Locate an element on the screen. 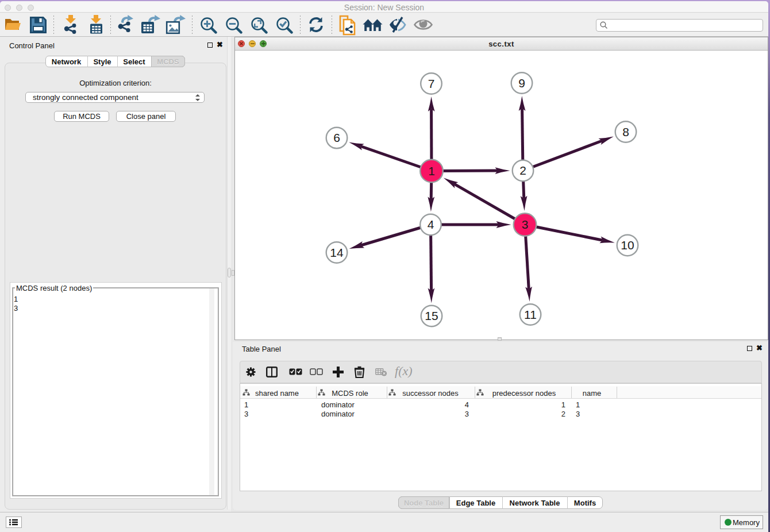 Image resolution: width=770 pixels, height=532 pixels. svg-text: 3 is located at coordinates (525, 224).